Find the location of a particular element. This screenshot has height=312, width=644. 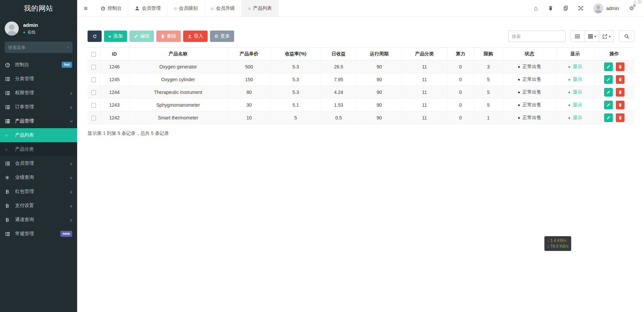

cell-daily: 7.95 is located at coordinates (339, 80).